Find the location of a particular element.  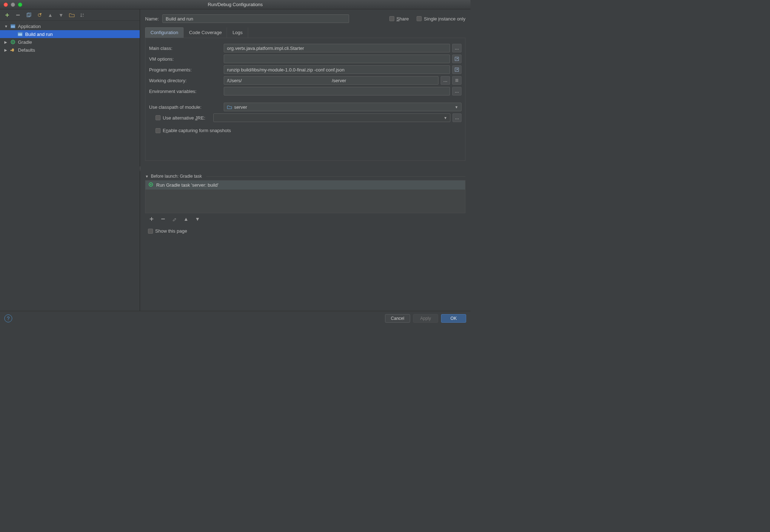

before-launch-header: ▼ Before launch: Gradle task is located at coordinates (305, 176).